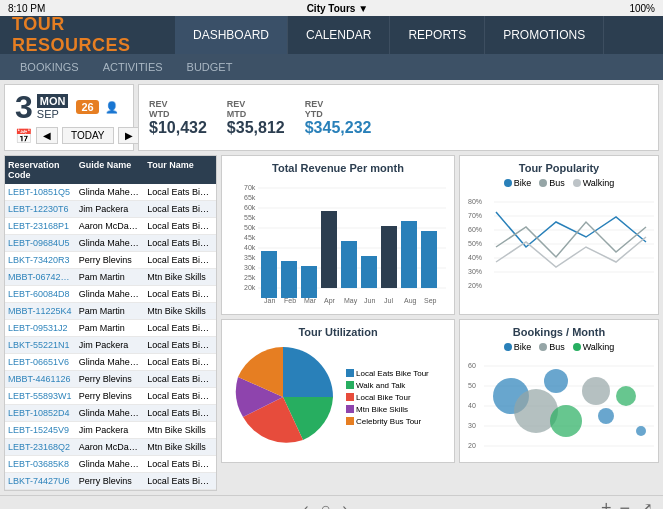 The height and width of the screenshot is (509, 663). What do you see at coordinates (87, 107) in the screenshot?
I see `date-badge: 26` at bounding box center [87, 107].